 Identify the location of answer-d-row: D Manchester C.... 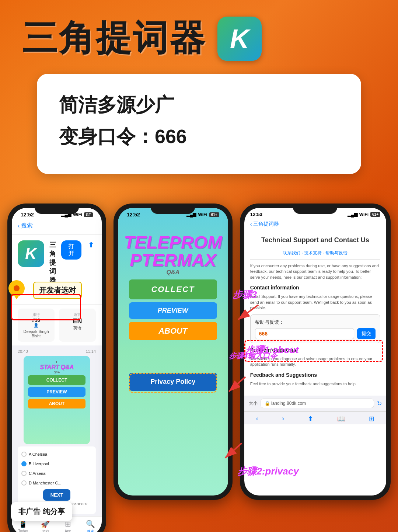
(57, 483).